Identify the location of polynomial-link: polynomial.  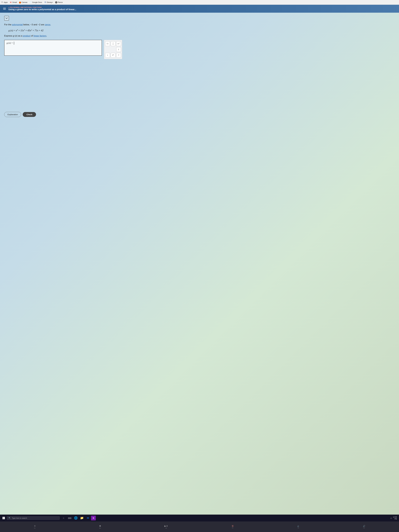
(17, 25).